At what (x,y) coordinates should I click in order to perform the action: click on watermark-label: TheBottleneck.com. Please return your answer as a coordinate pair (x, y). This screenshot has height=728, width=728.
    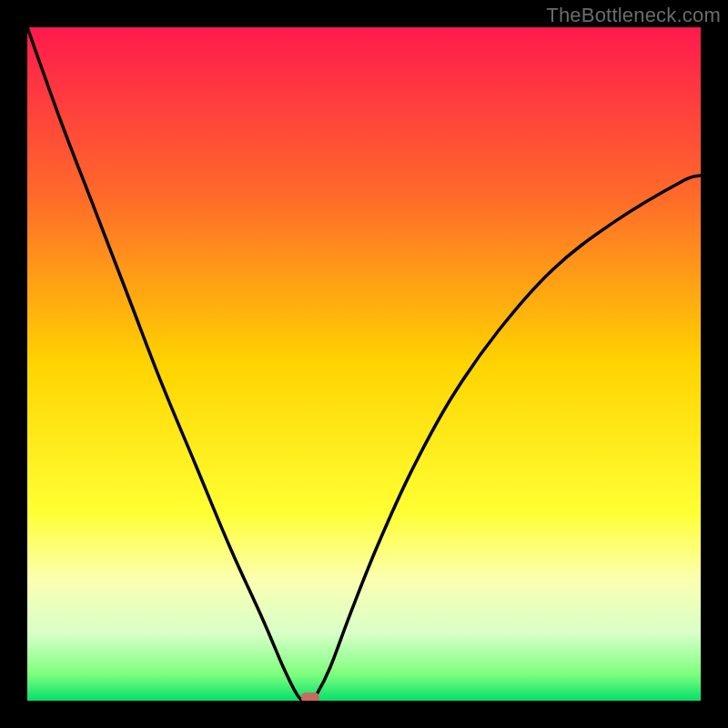
    Looking at the image, I should click on (633, 15).